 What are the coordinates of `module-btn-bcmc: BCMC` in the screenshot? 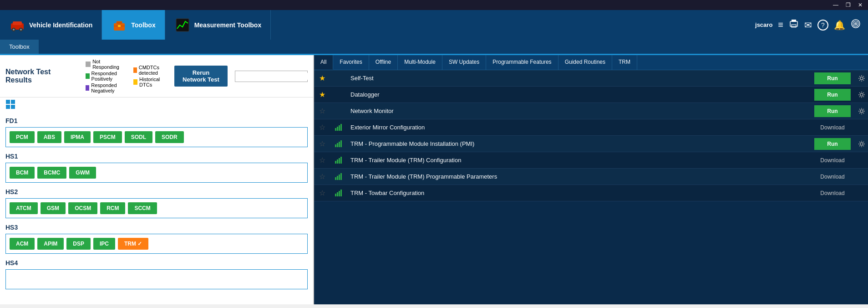 It's located at (52, 173).